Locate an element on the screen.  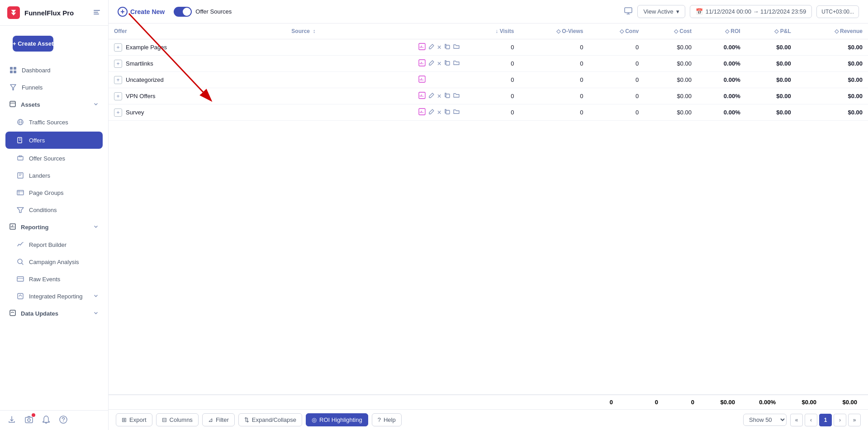
sidebar-item-report-builder: Report Builder is located at coordinates (54, 245).